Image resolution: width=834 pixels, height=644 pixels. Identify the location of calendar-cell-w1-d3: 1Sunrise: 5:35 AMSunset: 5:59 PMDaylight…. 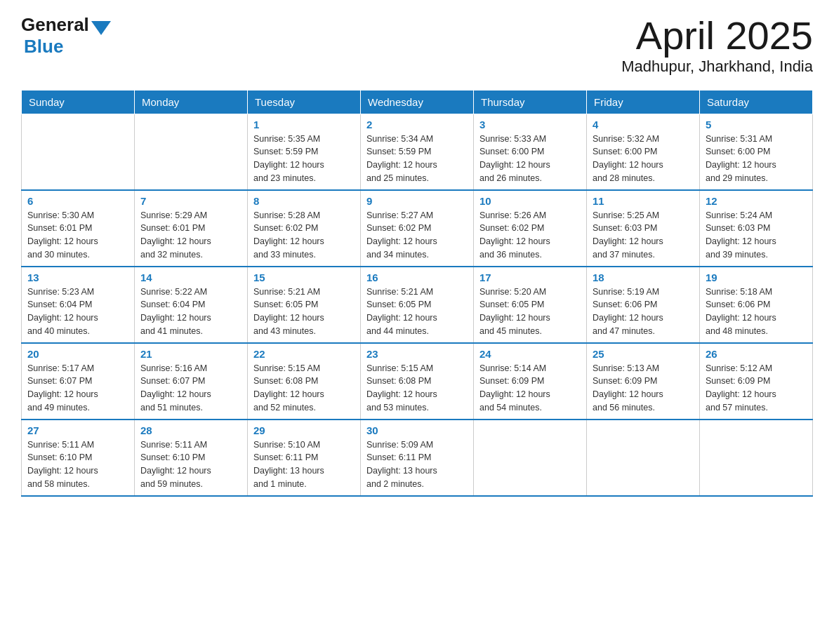
(305, 152).